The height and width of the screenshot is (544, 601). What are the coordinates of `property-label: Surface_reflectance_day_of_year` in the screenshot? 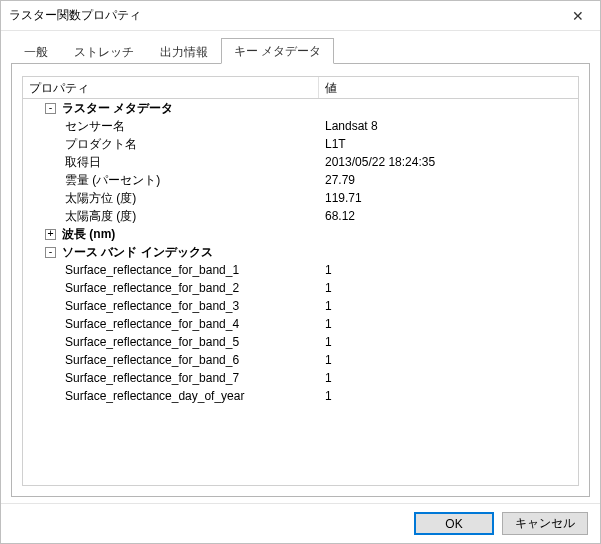 It's located at (154, 396).